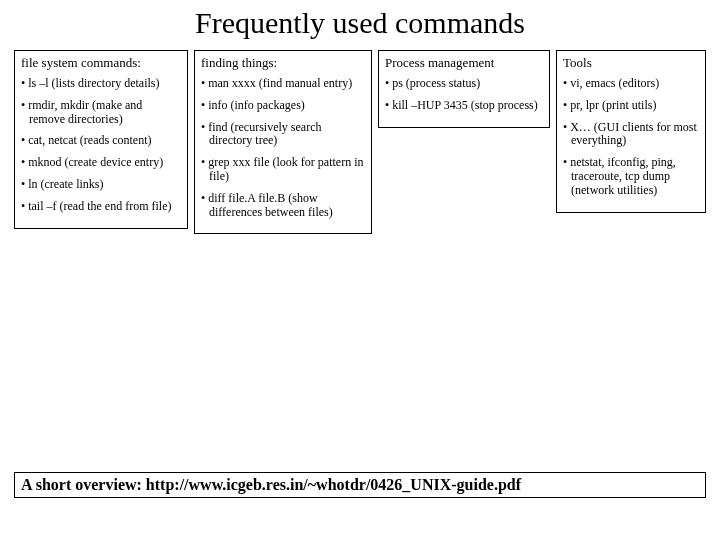 The image size is (720, 540). What do you see at coordinates (464, 63) in the screenshot?
I see `column-heading: Process management` at bounding box center [464, 63].